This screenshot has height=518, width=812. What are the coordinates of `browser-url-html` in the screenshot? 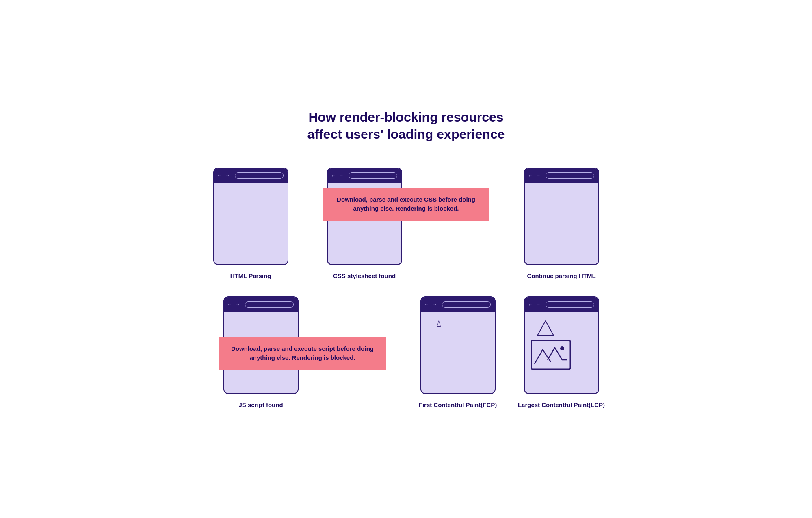 It's located at (259, 176).